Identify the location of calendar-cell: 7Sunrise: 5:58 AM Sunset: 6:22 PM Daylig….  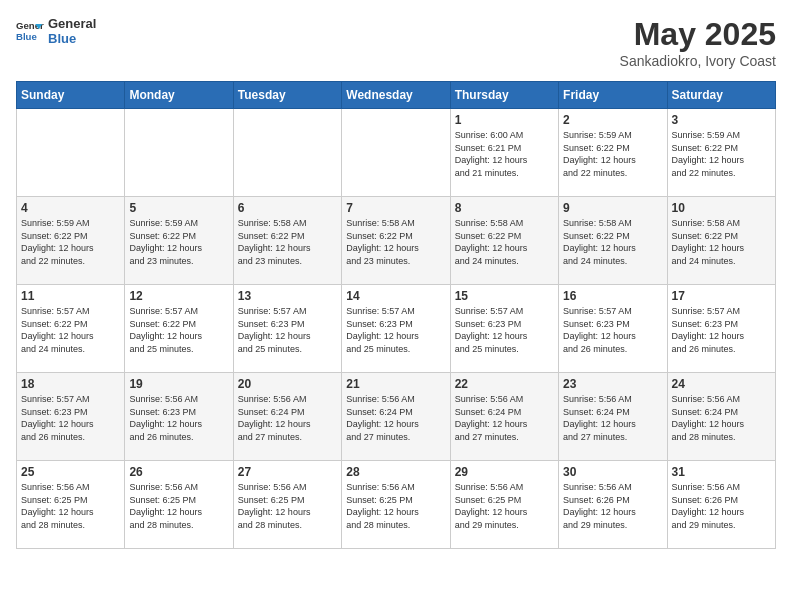
(396, 241).